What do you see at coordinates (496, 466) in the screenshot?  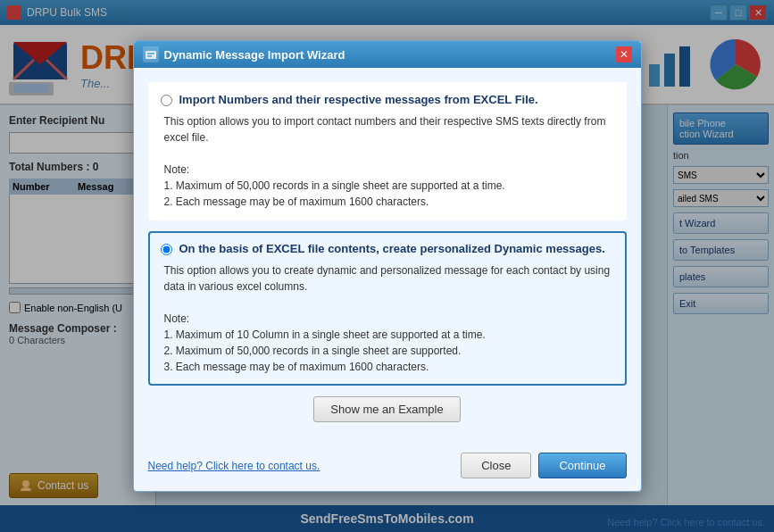 I see `close-button: Close` at bounding box center [496, 466].